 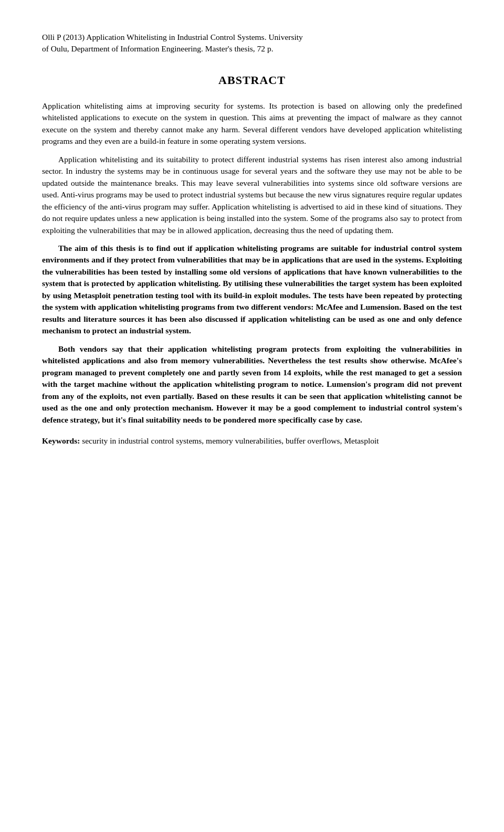 What do you see at coordinates (252, 384) in the screenshot?
I see `abstract-paragraph-p4: Both vendors say that their application …` at bounding box center [252, 384].